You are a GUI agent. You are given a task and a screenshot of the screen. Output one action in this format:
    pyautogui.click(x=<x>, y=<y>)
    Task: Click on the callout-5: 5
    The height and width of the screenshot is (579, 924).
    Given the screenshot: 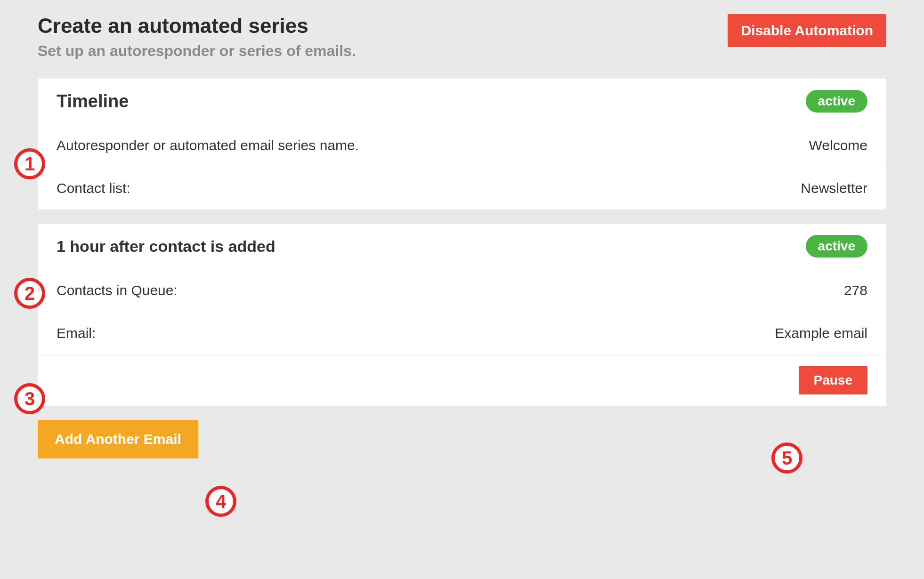 What is the action you would take?
    pyautogui.click(x=787, y=458)
    